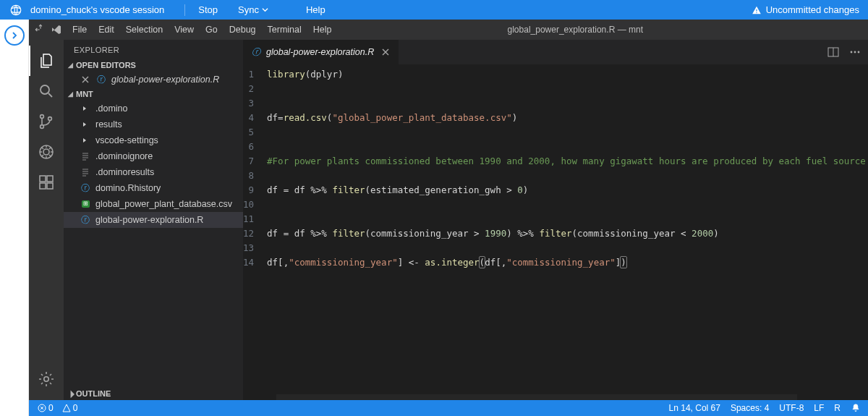 Image resolution: width=868 pixels, height=416 pixels. I want to click on menu-selection: Selection, so click(145, 30).